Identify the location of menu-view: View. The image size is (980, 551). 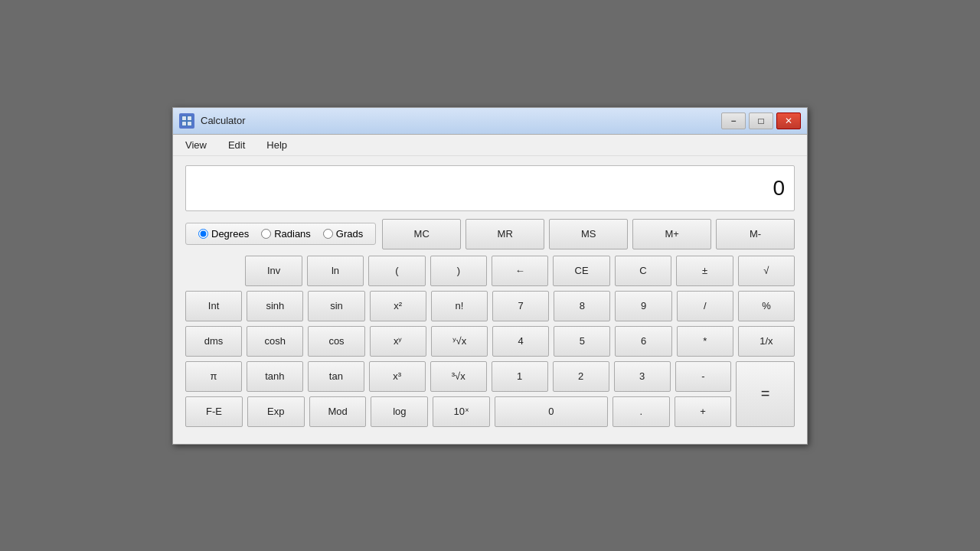
(196, 145).